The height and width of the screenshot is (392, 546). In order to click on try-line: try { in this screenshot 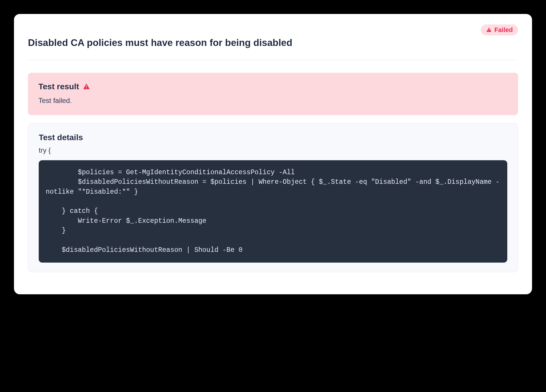, I will do `click(273, 150)`.